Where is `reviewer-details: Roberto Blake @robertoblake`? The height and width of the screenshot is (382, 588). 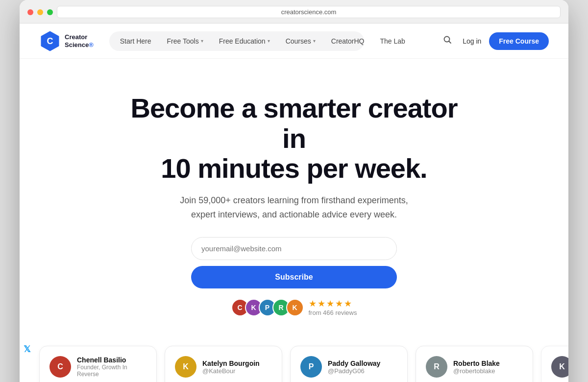 reviewer-details: Roberto Blake @robertoblake is located at coordinates (476, 367).